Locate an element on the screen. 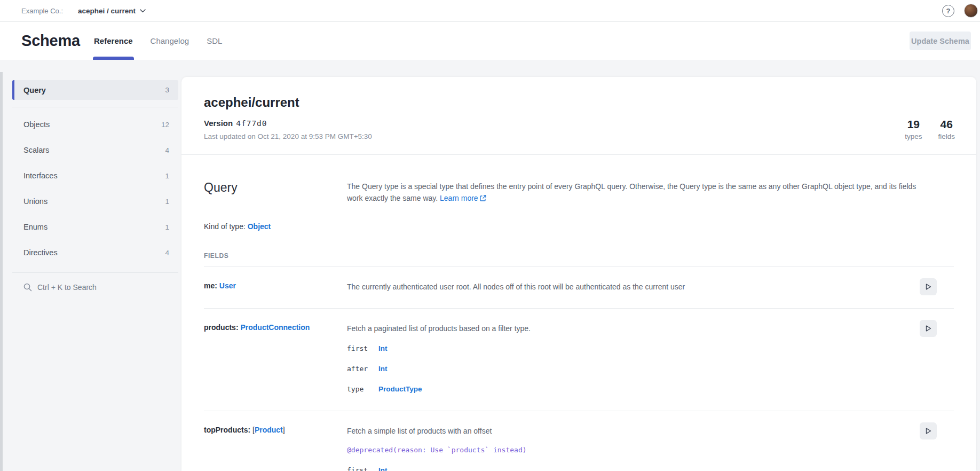  kind-of-type: Kind of type: Object is located at coordinates (579, 226).